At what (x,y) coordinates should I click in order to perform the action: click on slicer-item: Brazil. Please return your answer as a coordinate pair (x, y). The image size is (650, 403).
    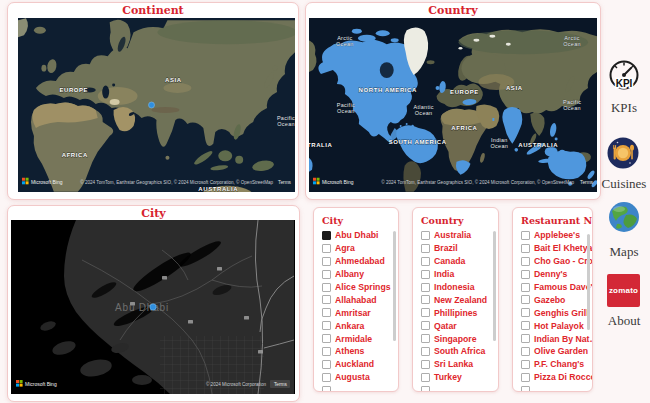
    Looking at the image, I should click on (456, 248).